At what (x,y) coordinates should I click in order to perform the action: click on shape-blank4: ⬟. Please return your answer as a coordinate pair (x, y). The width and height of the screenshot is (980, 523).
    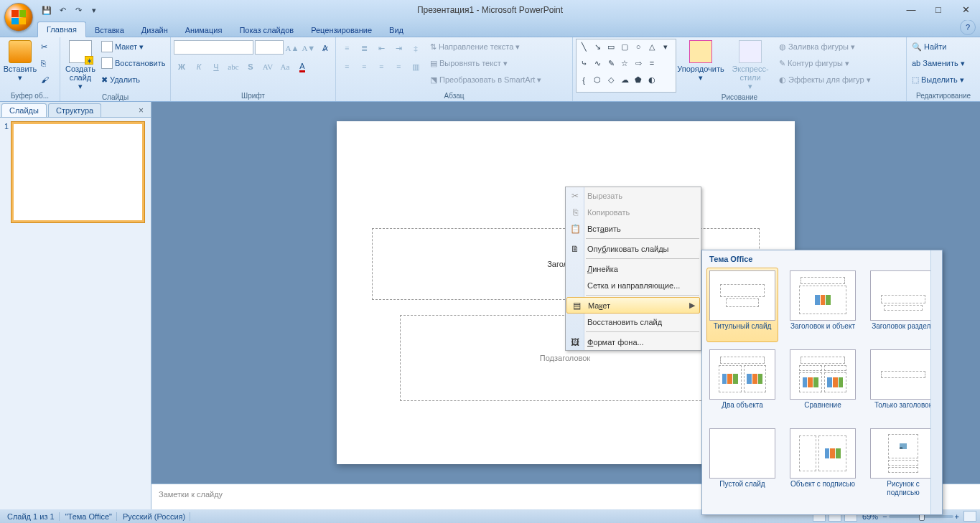
    Looking at the image, I should click on (638, 80).